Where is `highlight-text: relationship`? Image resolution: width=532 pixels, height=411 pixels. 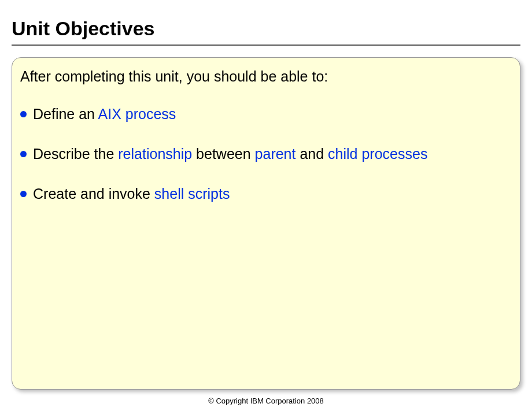 highlight-text: relationship is located at coordinates (155, 154).